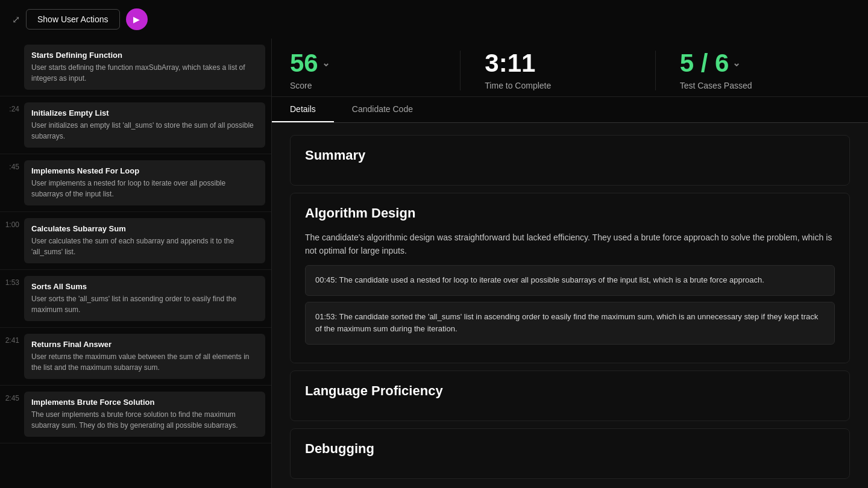  I want to click on timeline-item: 1:00 Calculates Subarray Sum User calcul…, so click(136, 241).